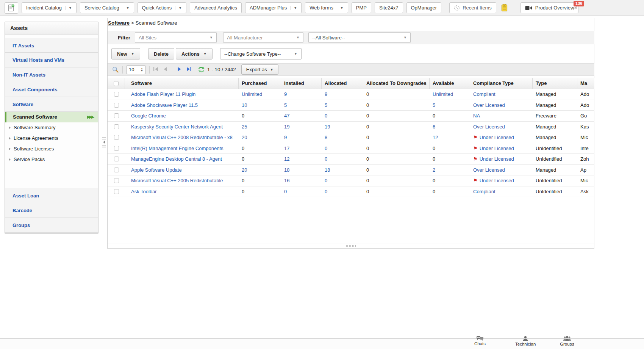 The width and height of the screenshot is (644, 349). What do you see at coordinates (424, 8) in the screenshot?
I see `menu-opmanager: OpManager` at bounding box center [424, 8].